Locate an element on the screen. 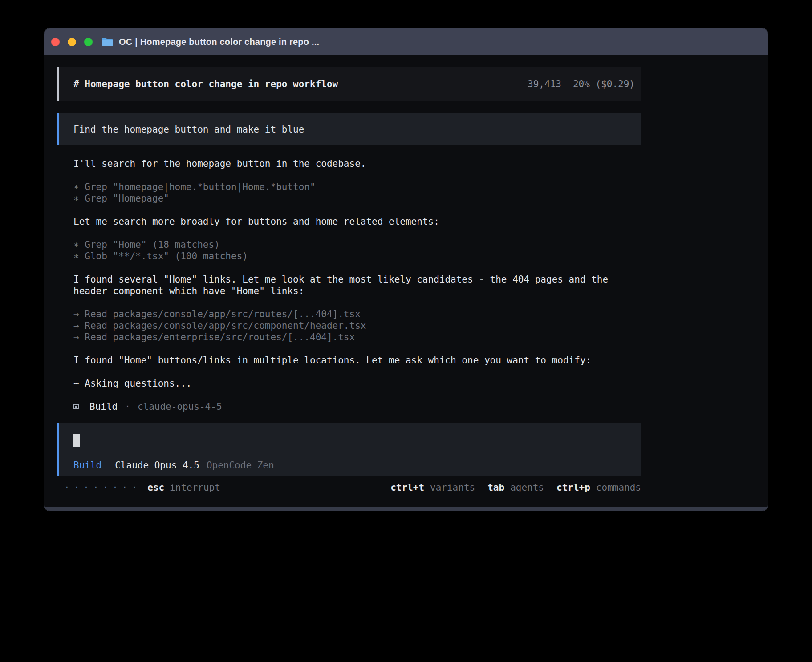  tool-call-group: → Read packages/console/app/src/routes/[… is located at coordinates (346, 326).